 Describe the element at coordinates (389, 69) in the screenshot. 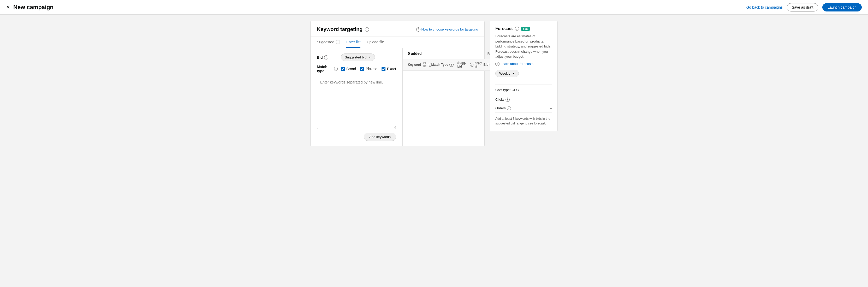

I see `exact-checkbox-item: Exact` at that location.